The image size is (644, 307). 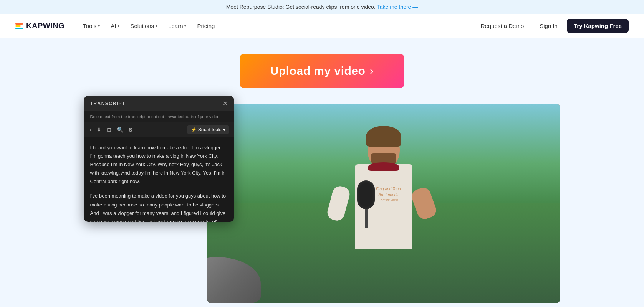 I want to click on search-icon: 🔍, so click(x=120, y=130).